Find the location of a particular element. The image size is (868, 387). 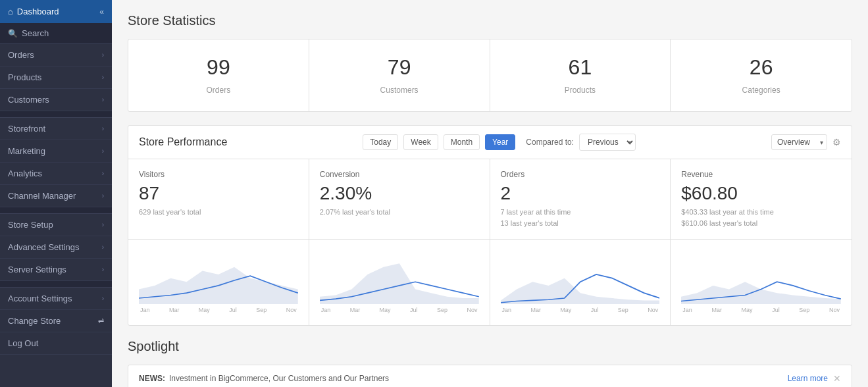

orders-count: 99 is located at coordinates (218, 67).